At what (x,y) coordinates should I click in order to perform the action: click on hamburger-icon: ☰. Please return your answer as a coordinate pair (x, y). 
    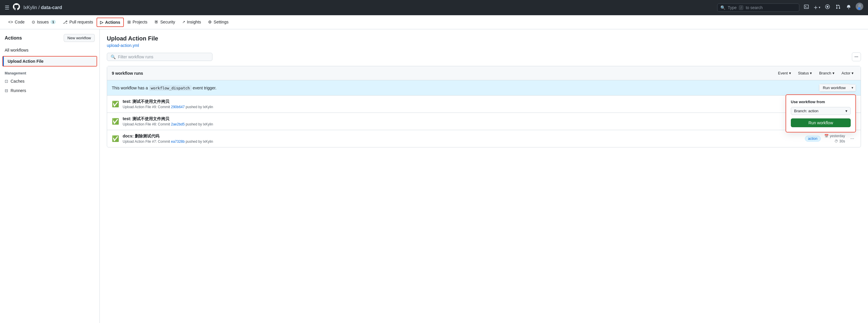
    Looking at the image, I should click on (7, 7).